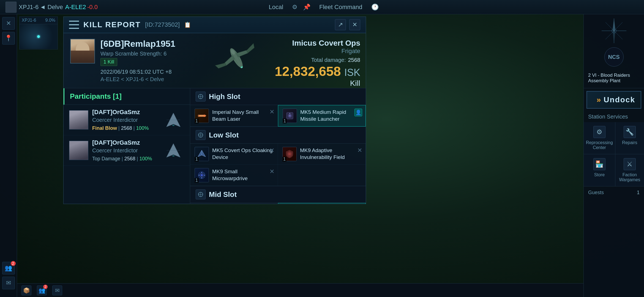 This screenshot has width=644, height=297. Describe the element at coordinates (322, 116) in the screenshot. I see `high-slot-item-2: 1 MK5 Medium Rapid Missile Launcher 👤` at that location.